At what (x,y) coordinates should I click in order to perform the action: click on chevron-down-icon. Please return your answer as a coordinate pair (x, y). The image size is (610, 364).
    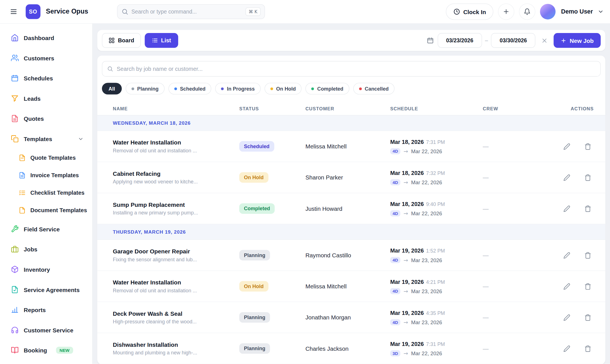
    Looking at the image, I should click on (601, 12).